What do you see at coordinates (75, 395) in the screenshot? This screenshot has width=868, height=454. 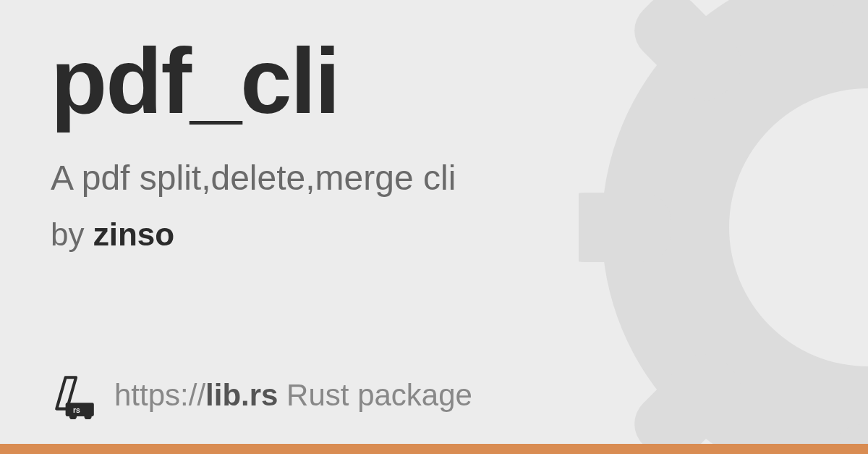 I see `librs-logo-icon: rs` at bounding box center [75, 395].